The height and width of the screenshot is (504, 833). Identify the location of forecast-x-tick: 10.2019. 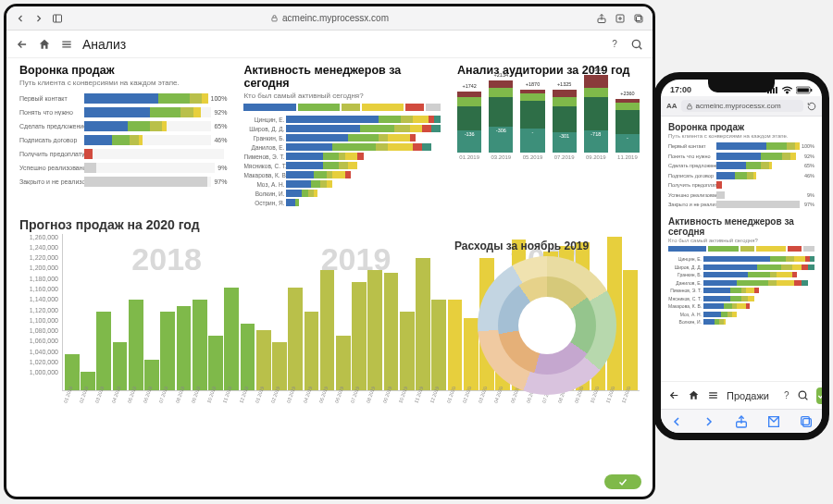
(407, 396).